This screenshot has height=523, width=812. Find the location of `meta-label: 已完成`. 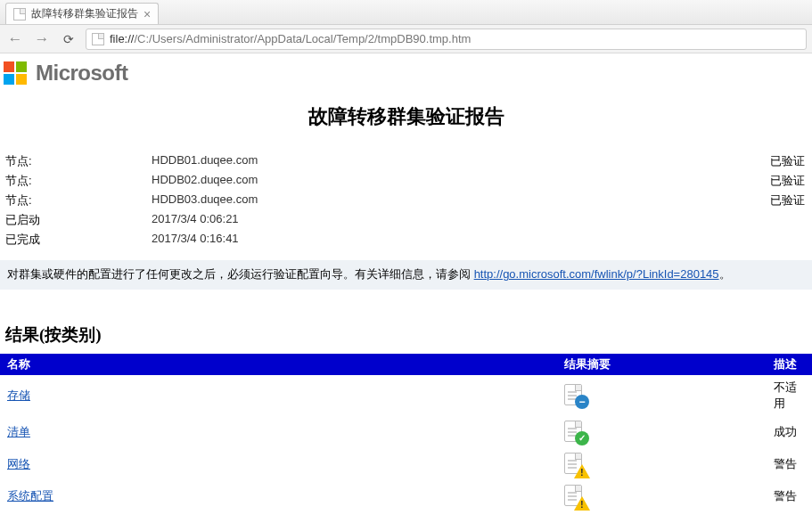

meta-label: 已完成 is located at coordinates (76, 240).